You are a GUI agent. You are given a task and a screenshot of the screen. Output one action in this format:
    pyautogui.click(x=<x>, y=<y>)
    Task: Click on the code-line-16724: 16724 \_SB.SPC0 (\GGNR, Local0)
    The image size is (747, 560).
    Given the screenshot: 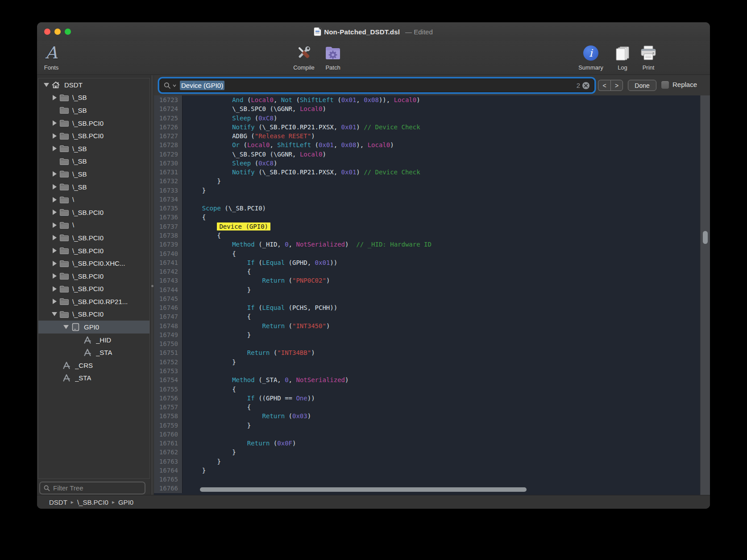 What is the action you would take?
    pyautogui.click(x=432, y=109)
    